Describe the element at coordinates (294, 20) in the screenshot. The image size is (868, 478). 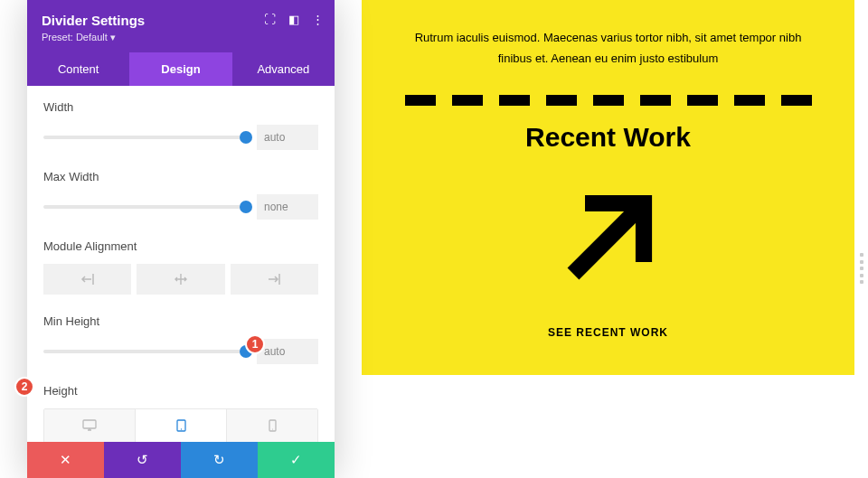
I see `dock-icon: ◧` at that location.